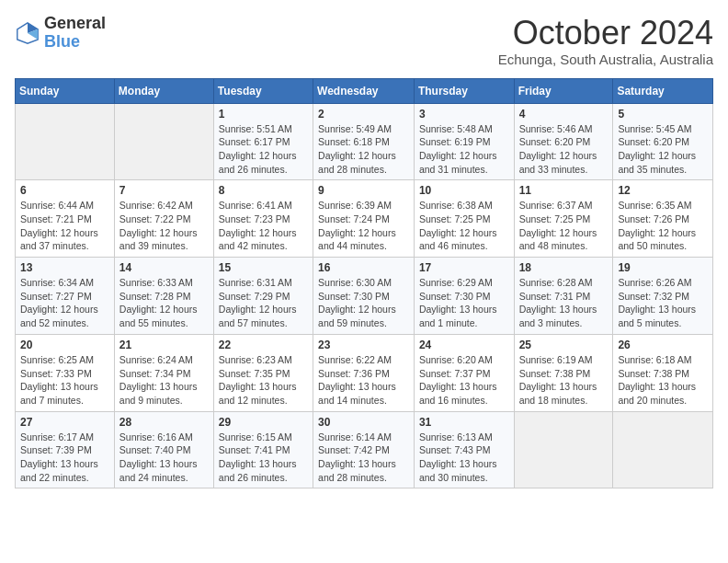 This screenshot has height=563, width=728. Describe the element at coordinates (664, 142) in the screenshot. I see `day-cell: 5Sunrise: 5:45 AM Sunset: 6:20 PM Daylig…` at that location.